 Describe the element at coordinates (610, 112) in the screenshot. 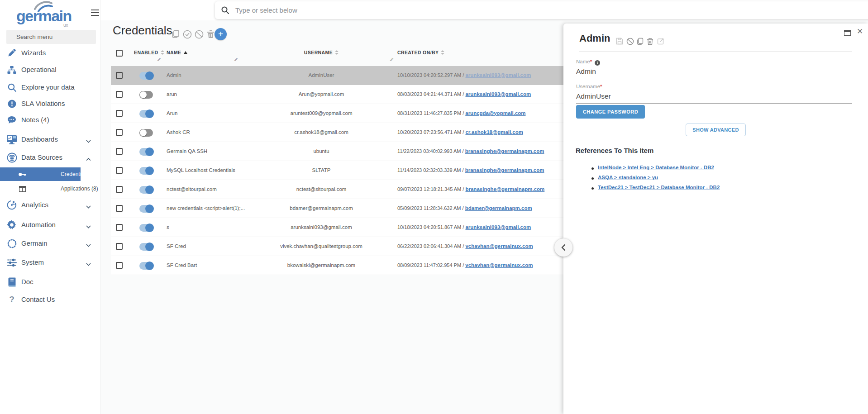

I see `change-password-button: CHANGE PASSWORD` at that location.